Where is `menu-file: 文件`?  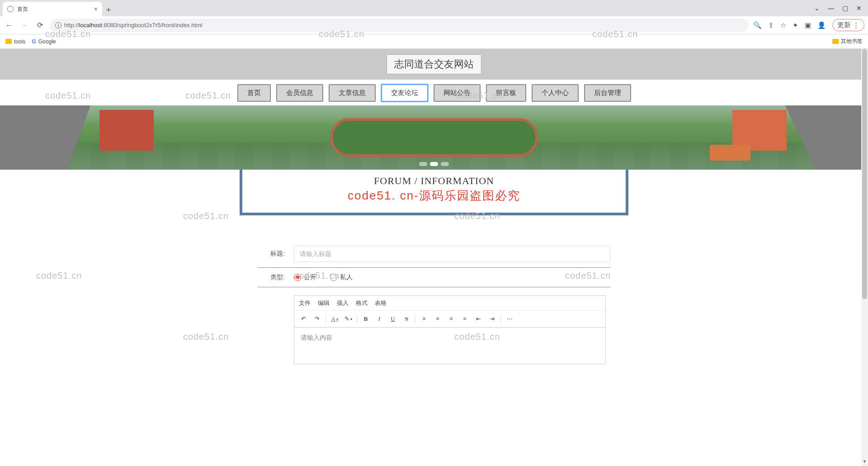 menu-file: 文件 is located at coordinates (305, 303).